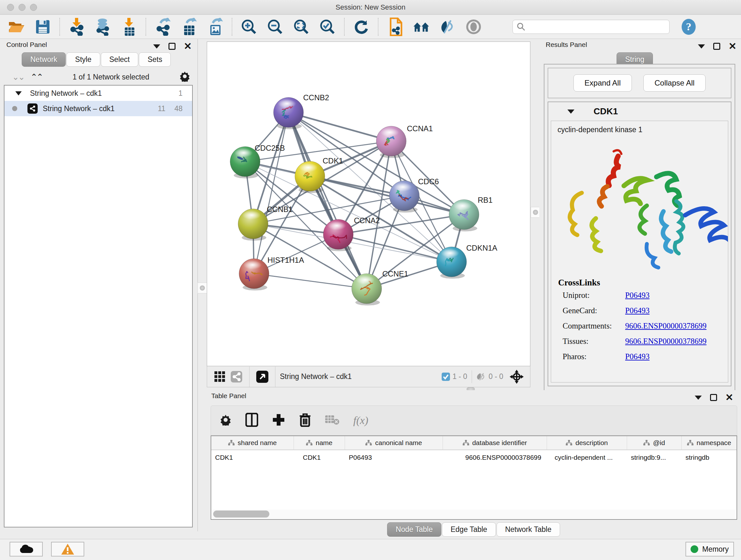 This screenshot has height=560, width=741. Describe the element at coordinates (103, 27) in the screenshot. I see `import-database-icon` at that location.